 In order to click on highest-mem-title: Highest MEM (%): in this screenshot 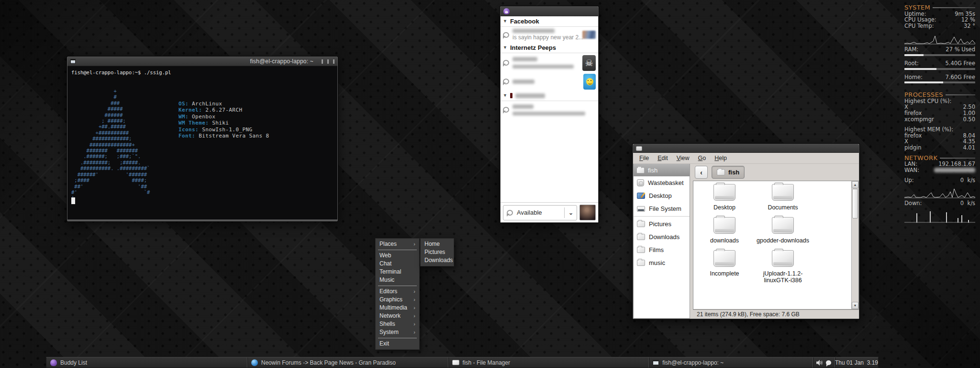, I will do `click(940, 129)`.